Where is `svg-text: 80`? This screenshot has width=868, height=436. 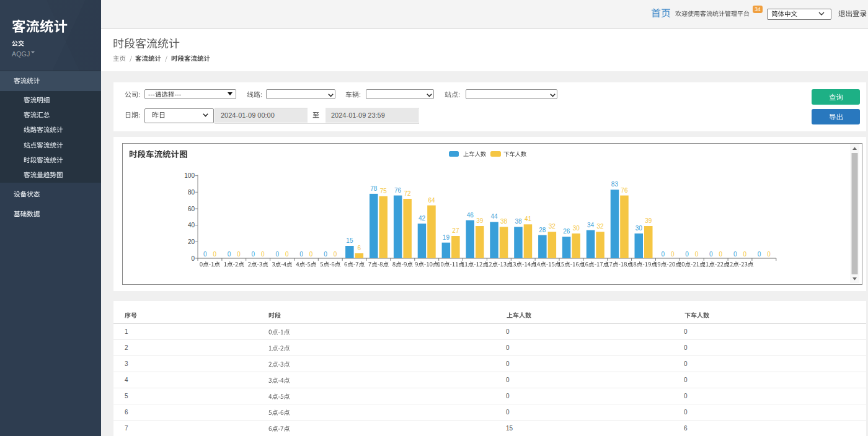 svg-text: 80 is located at coordinates (192, 192).